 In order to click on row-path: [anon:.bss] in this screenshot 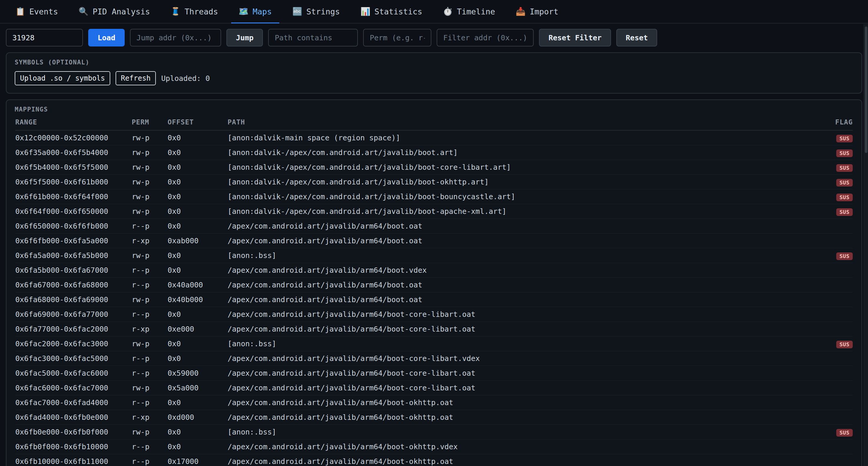, I will do `click(520, 256)`.